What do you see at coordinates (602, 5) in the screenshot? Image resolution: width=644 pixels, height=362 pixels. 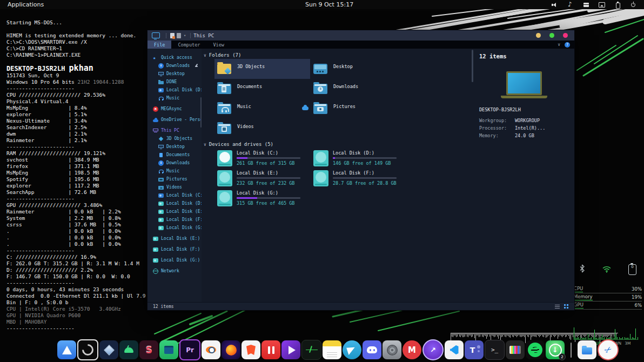 I see `image-icon` at bounding box center [602, 5].